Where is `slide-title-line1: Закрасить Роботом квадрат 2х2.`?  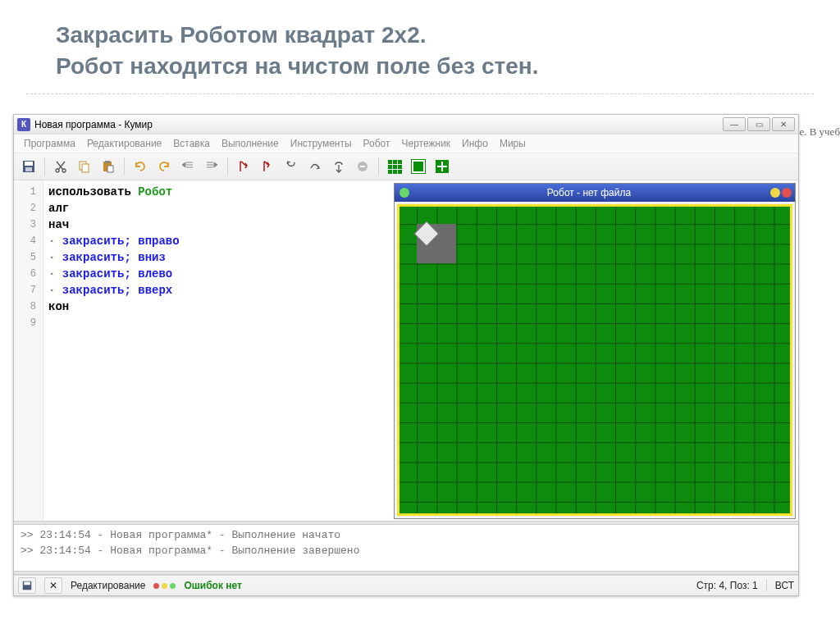
slide-title-line1: Закрасить Роботом квадрат 2х2. is located at coordinates (241, 34).